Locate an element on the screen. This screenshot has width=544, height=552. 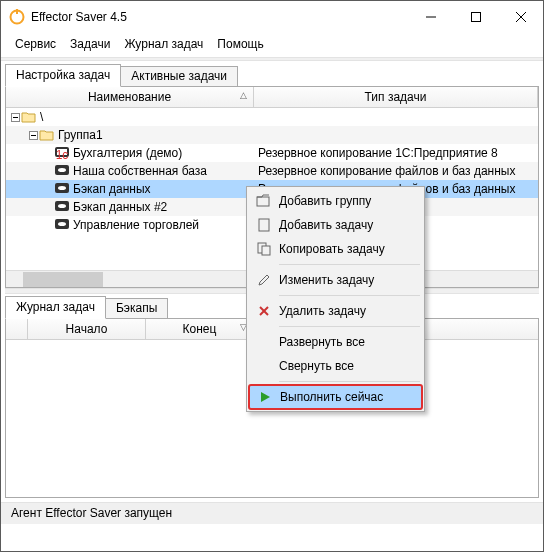
tree-item-type: Резервное копирование файлов и баз данны… is located at coordinates (396, 171).